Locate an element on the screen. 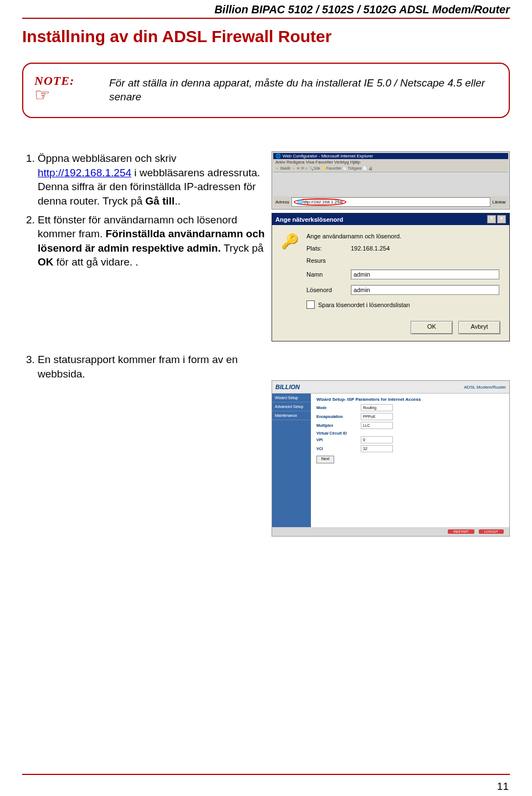  address-input: 🌐 http://192.168.1.254/ is located at coordinates (391, 202).